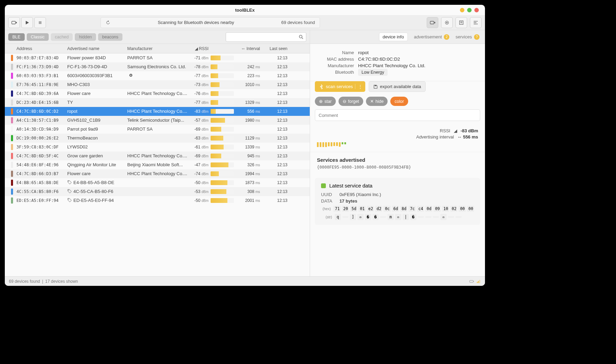 This screenshot has width=616, height=364. Describe the element at coordinates (387, 209) in the screenshot. I see `hex-byte: 0c` at that location.